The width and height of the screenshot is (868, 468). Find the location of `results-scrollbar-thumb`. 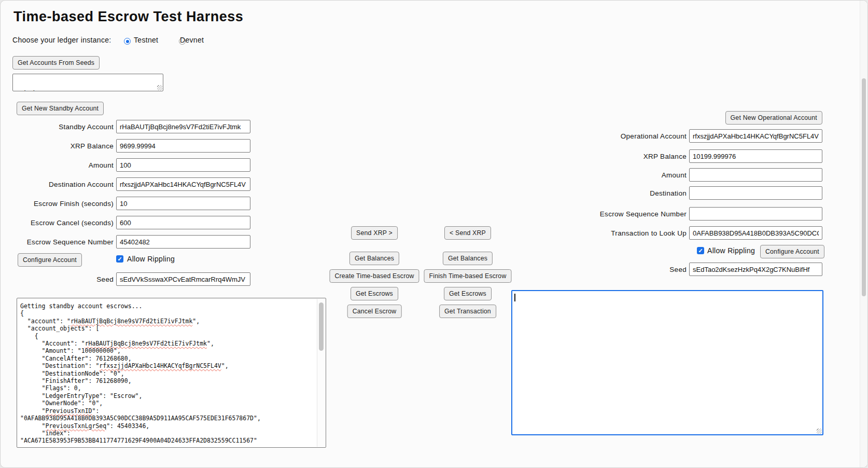

results-scrollbar-thumb is located at coordinates (321, 327).